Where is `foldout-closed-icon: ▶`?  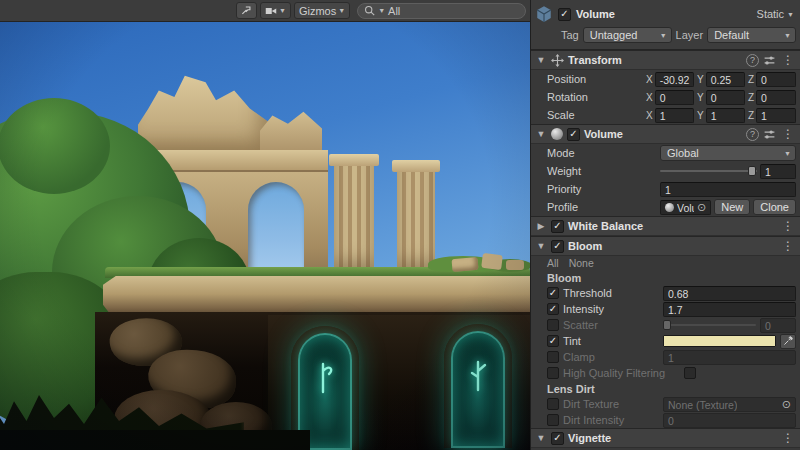
foldout-closed-icon: ▶ is located at coordinates (541, 226).